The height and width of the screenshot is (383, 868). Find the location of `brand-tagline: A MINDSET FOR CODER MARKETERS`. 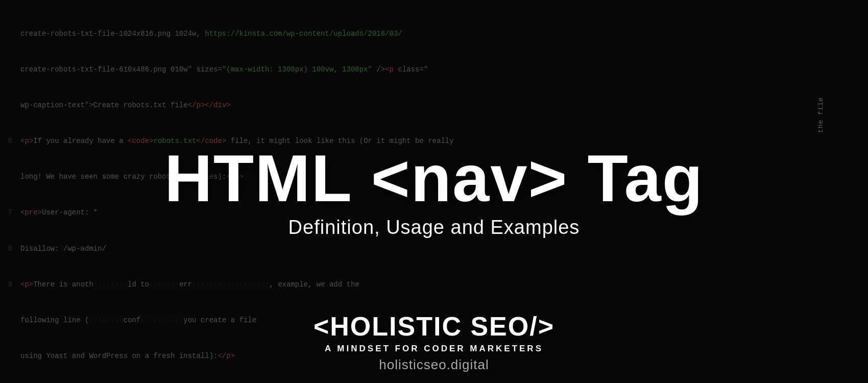

brand-tagline: A MINDSET FOR CODER MARKETERS is located at coordinates (434, 349).